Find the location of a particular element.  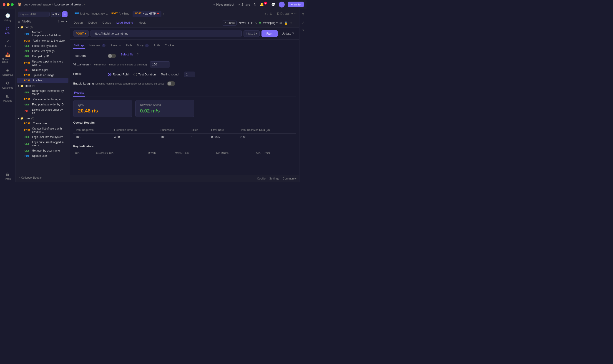

select-file-link: Select file is located at coordinates (127, 54).